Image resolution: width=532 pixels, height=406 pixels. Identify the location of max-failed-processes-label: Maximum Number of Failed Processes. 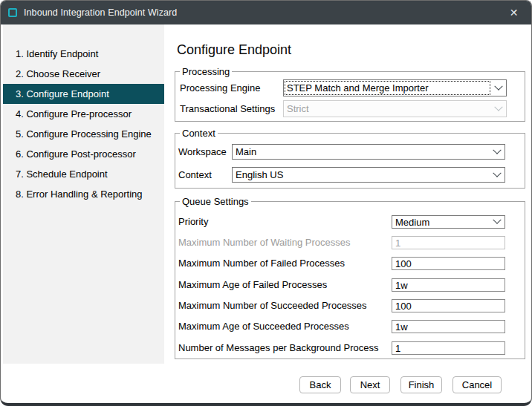
(262, 263).